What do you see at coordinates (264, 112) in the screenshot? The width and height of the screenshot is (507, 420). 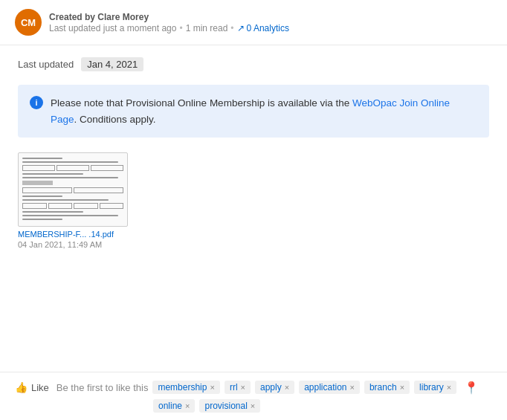 I see `info-text: Please note that Provisional Online Memb…` at bounding box center [264, 112].